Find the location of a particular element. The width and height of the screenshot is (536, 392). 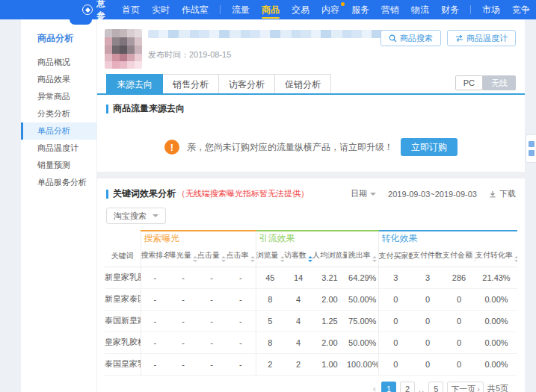

nav-service: 服务 is located at coordinates (360, 10).